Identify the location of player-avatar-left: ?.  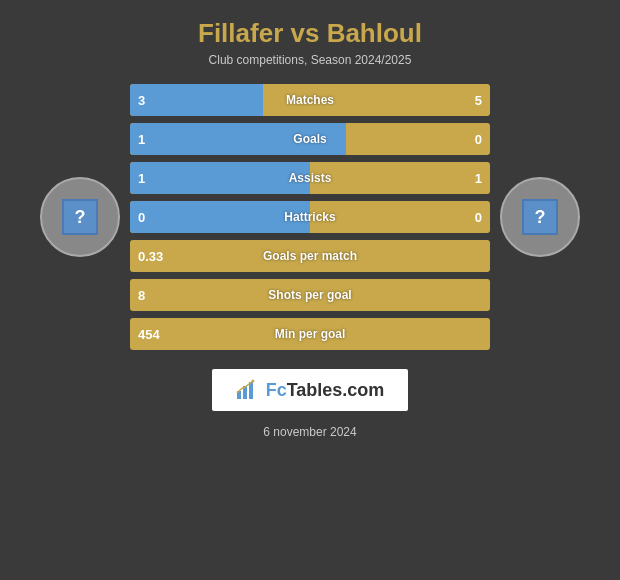
(80, 217).